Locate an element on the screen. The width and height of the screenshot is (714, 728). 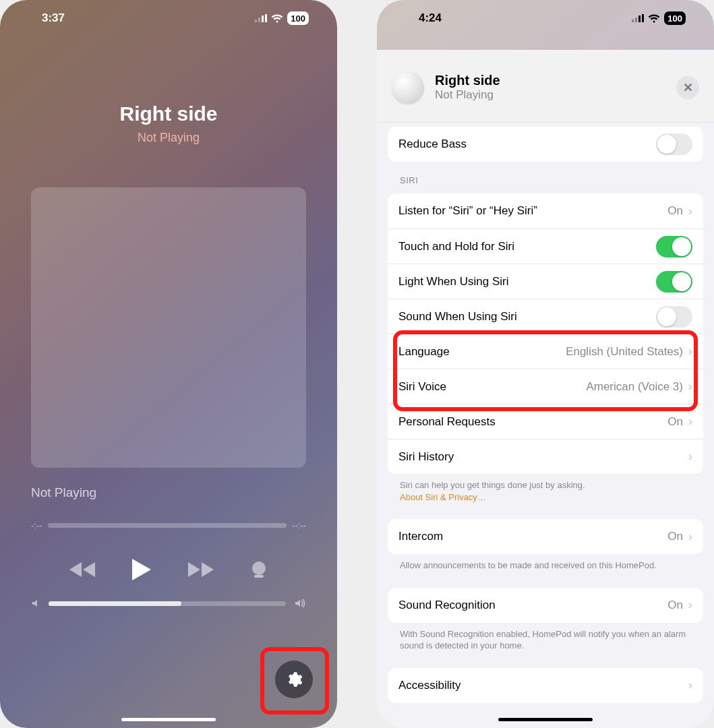
status-bar: 4:24 100 is located at coordinates (545, 18).